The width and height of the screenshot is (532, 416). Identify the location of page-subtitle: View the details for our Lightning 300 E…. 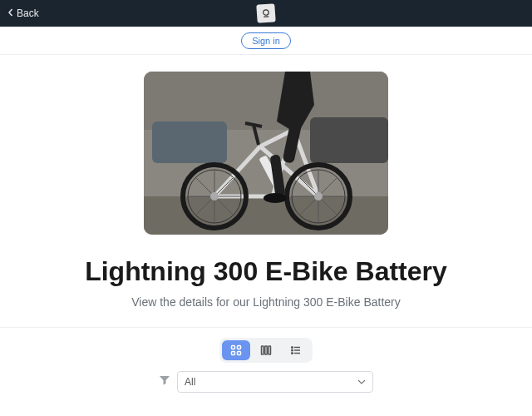
(266, 302).